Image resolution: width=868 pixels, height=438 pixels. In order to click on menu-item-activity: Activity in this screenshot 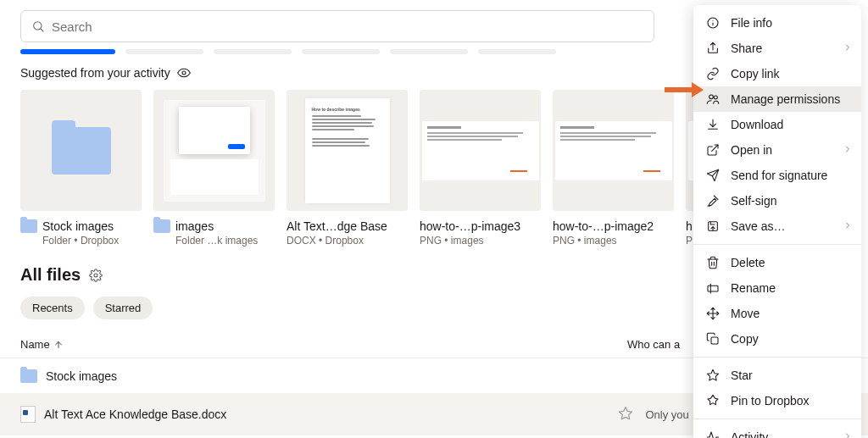, I will do `click(777, 431)`.